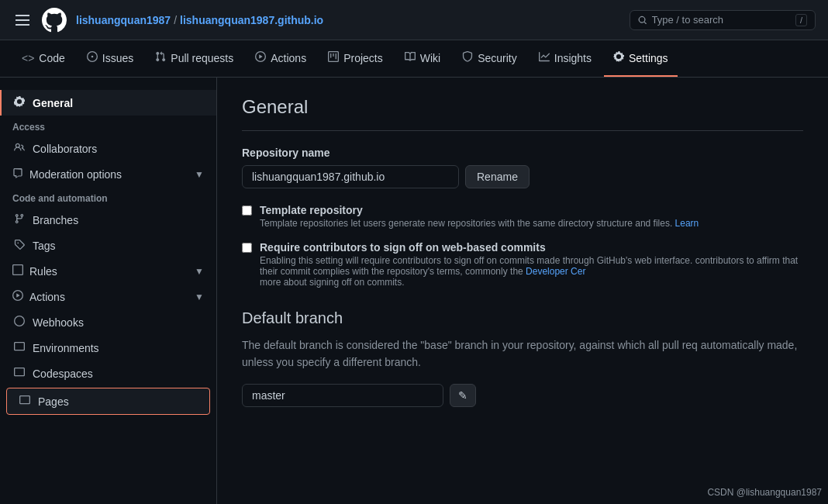  Describe the element at coordinates (20, 149) in the screenshot. I see `collaborators-icon` at that location.